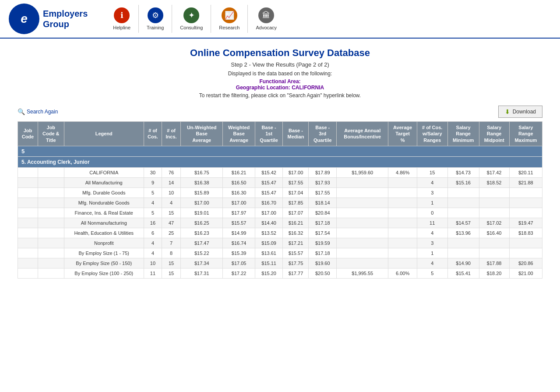  Describe the element at coordinates (280, 162) in the screenshot. I see `group-header-title: 5. Accounting Clerk, Junior` at that location.